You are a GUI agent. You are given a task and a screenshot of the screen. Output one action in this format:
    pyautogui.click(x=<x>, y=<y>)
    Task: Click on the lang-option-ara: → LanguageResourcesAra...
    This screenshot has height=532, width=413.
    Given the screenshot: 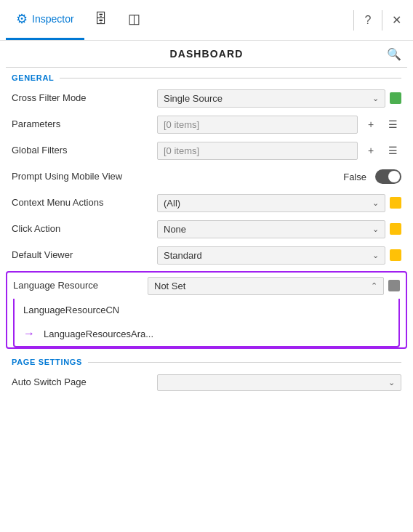 What is the action you would take?
    pyautogui.click(x=206, y=334)
    